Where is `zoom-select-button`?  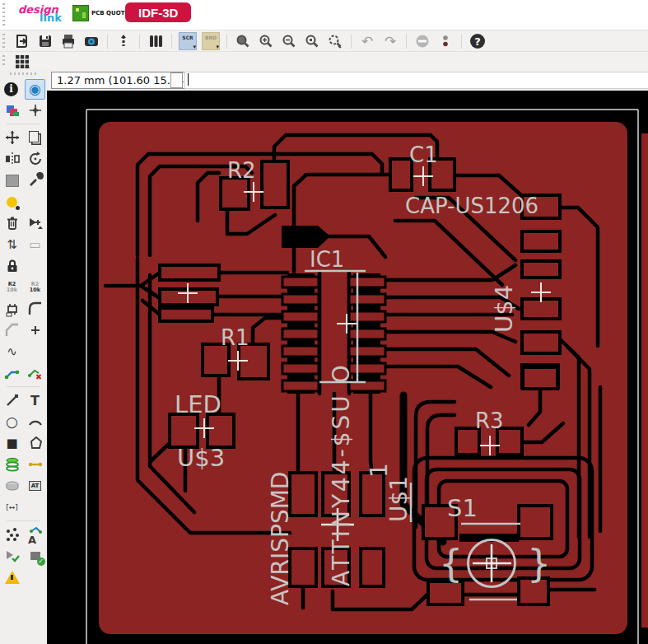
zoom-select-button is located at coordinates (312, 41).